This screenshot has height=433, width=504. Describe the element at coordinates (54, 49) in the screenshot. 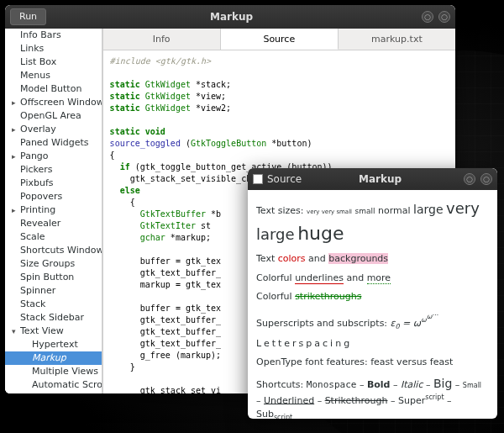

I see `tree-item: Links` at that location.